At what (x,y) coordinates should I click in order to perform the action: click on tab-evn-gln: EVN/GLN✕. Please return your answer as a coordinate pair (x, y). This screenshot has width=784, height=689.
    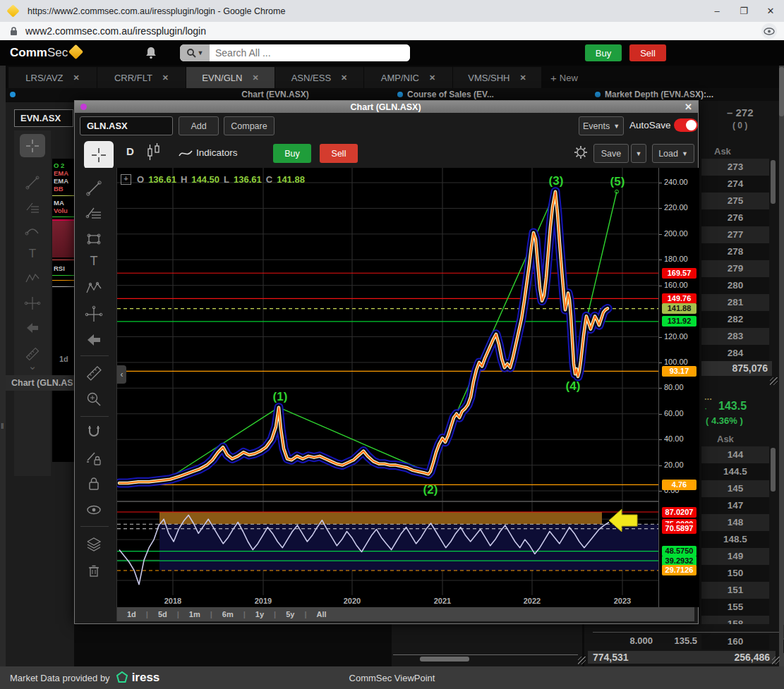
    Looking at the image, I should click on (230, 78).